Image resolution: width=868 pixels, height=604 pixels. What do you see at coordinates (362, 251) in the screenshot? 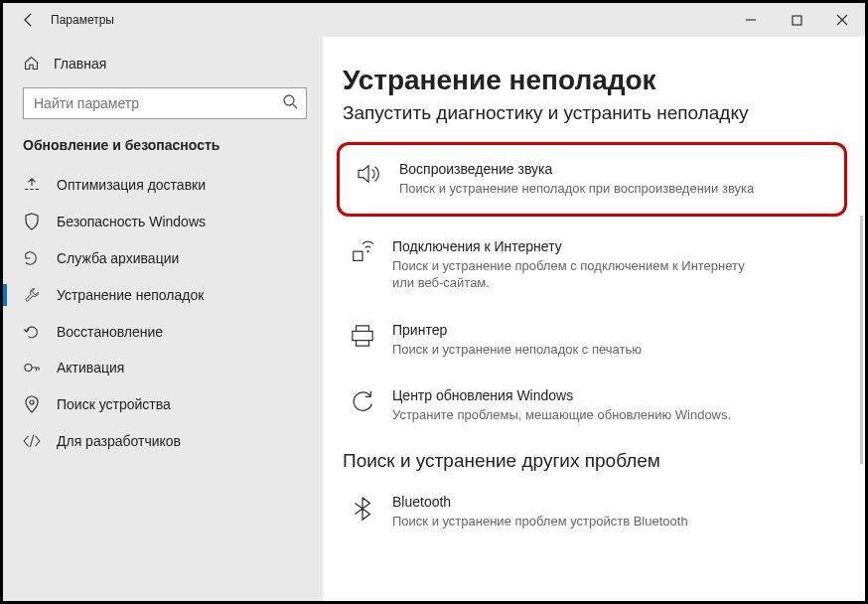
I see `wifi-icon` at bounding box center [362, 251].